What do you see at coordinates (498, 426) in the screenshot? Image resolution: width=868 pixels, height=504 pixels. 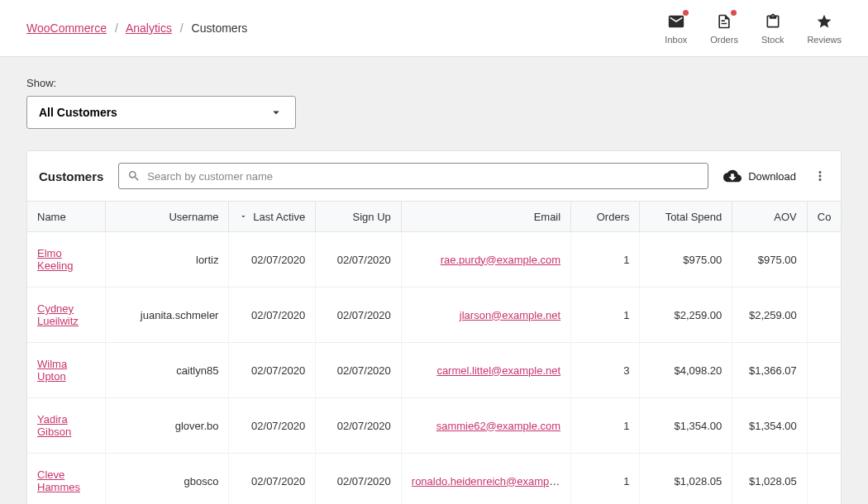 I see `customer-email-link: sammie62@example.com` at bounding box center [498, 426].